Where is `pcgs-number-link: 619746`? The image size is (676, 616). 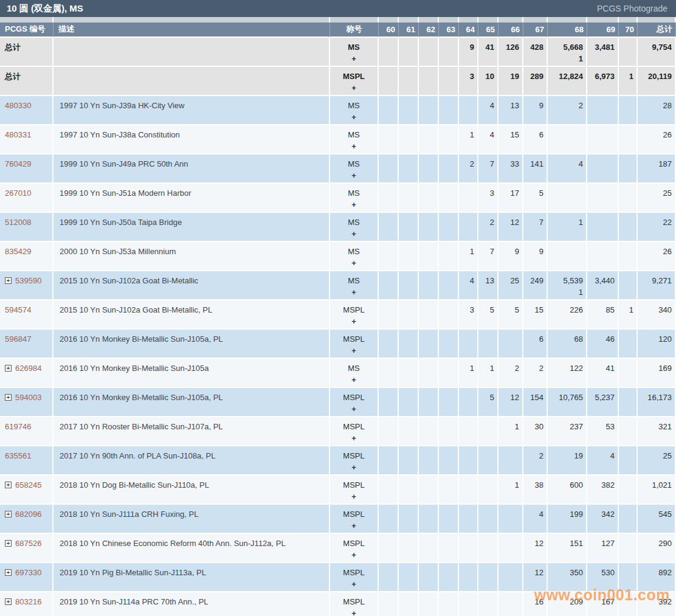 pcgs-number-link: 619746 is located at coordinates (18, 427).